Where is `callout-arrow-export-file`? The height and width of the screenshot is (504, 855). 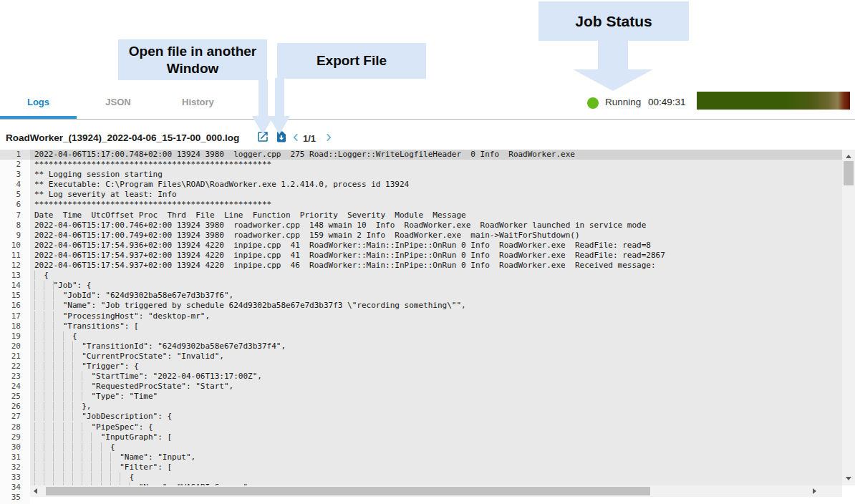
callout-arrow-export-file is located at coordinates (279, 97).